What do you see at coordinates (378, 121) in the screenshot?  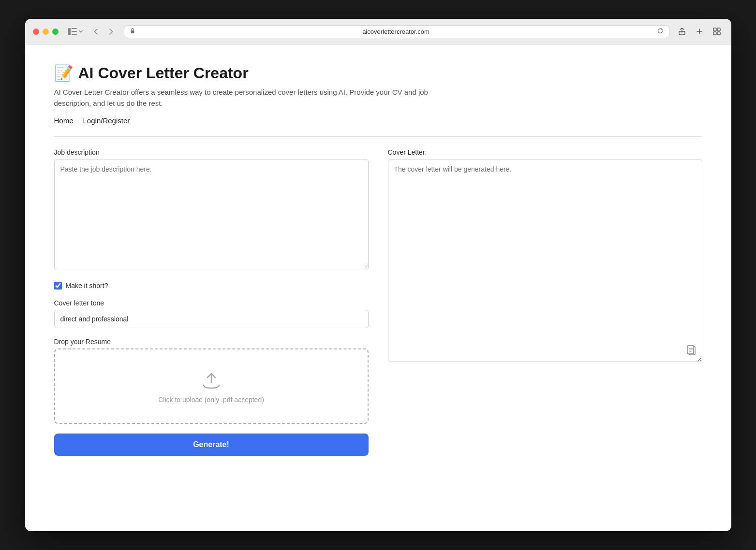 I see `site-nav: Home Login/Register` at bounding box center [378, 121].